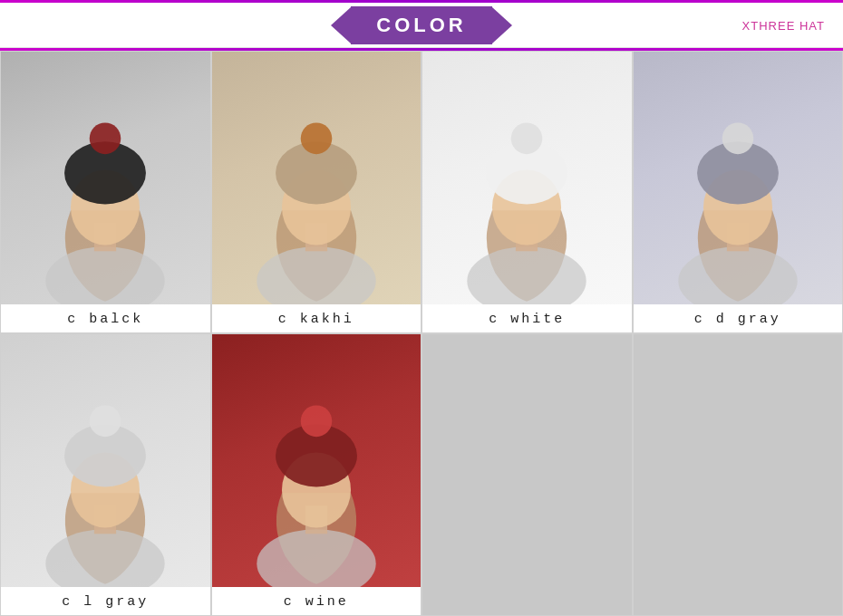  Describe the element at coordinates (317, 475) in the screenshot. I see `grid-item-wine: c wine` at that location.